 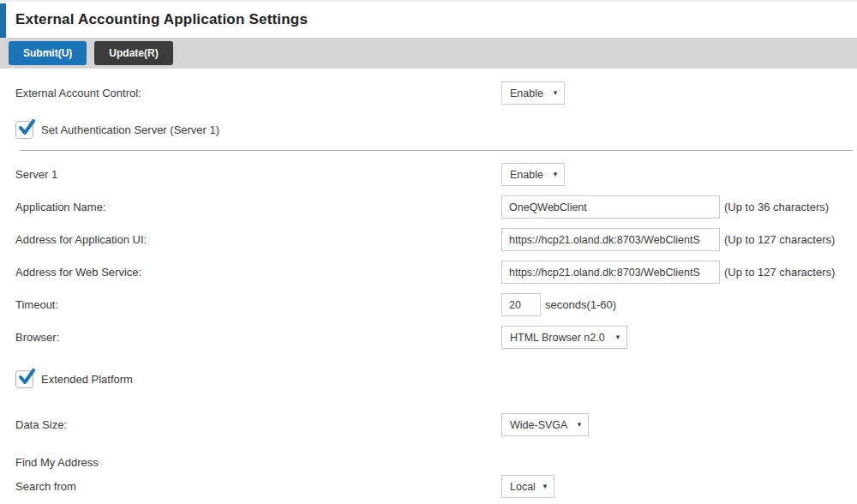 I want to click on set-auth-server-label: Set Authentication Server (Server 1), so click(x=130, y=130).